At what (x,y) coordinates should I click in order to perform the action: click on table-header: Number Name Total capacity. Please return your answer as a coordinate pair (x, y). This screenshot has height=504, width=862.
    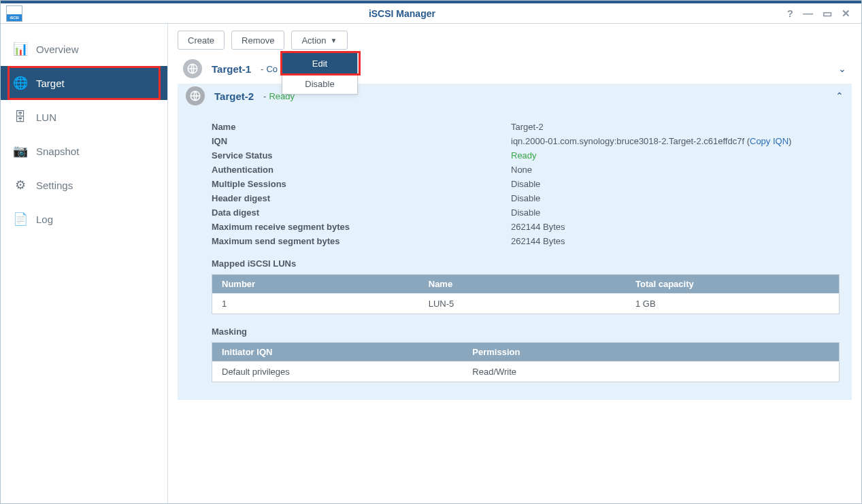
    Looking at the image, I should click on (526, 284).